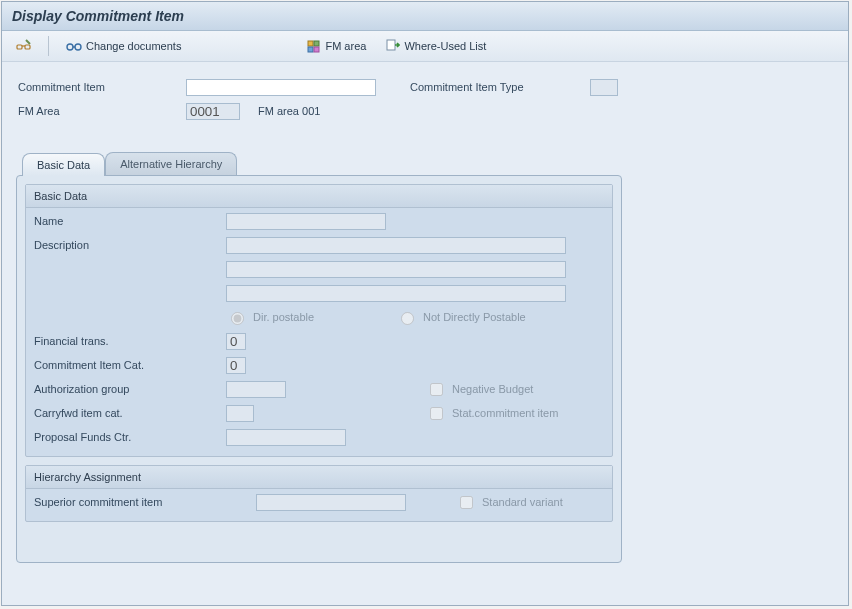 This screenshot has width=852, height=609. Describe the element at coordinates (425, 46) in the screenshot. I see `toolbar: Change documents FM area Where-Used List` at that location.